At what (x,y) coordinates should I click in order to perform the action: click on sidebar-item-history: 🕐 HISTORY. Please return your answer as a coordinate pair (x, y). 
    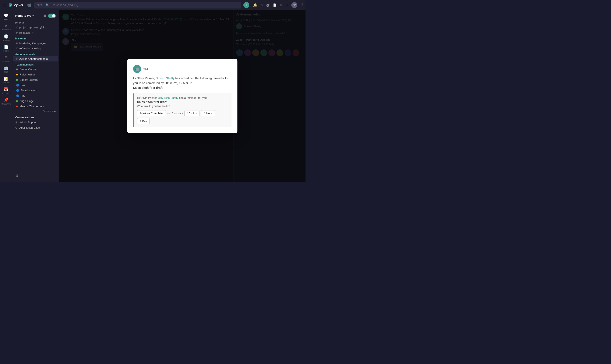
    Looking at the image, I should click on (6, 38).